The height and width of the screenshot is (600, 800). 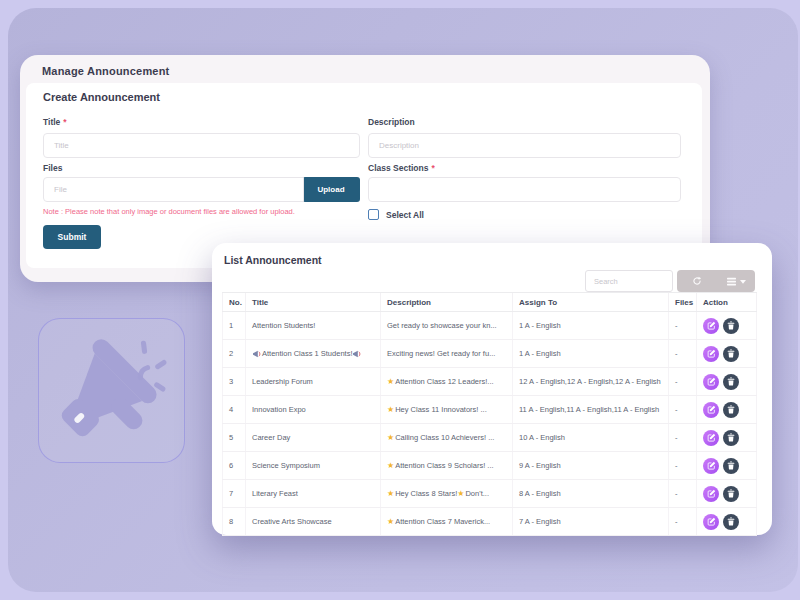 What do you see at coordinates (402, 168) in the screenshot?
I see `class-sections-label: Class Sections*` at bounding box center [402, 168].